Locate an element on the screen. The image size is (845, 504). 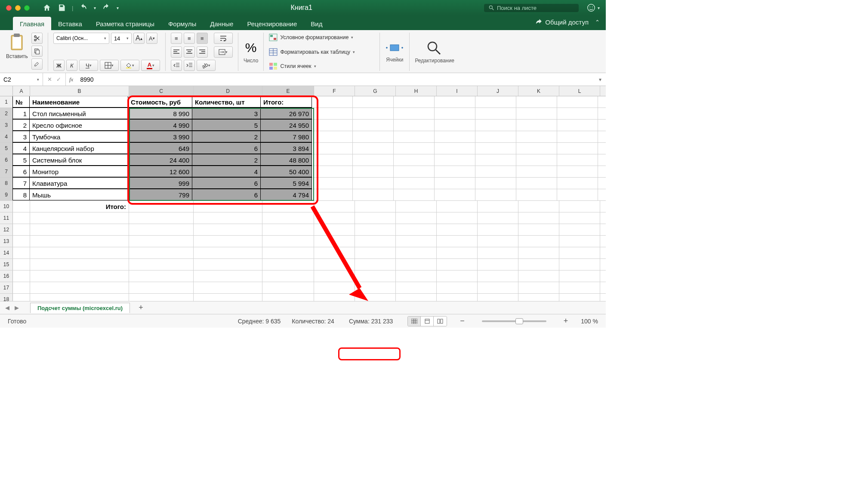
row-header: 10 is located at coordinates (6, 206).